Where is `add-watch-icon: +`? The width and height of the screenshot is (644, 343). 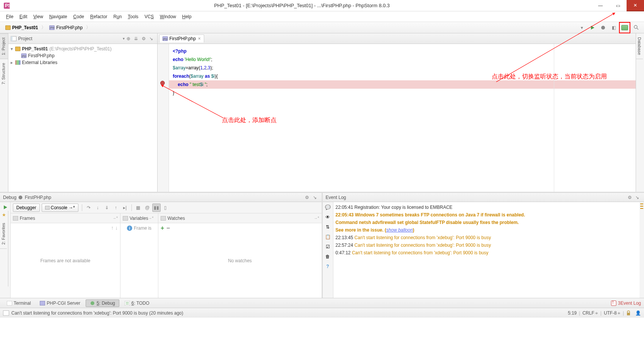
add-watch-icon: + is located at coordinates (162, 228).